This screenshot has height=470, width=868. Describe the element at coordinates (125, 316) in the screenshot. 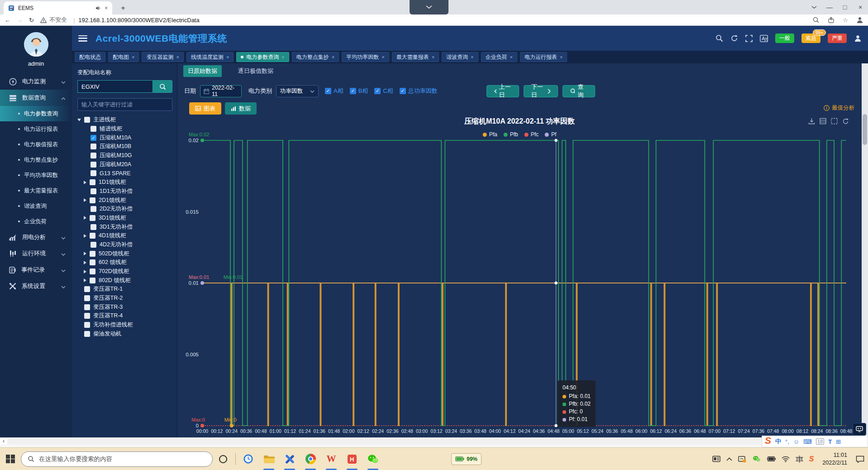

I see `tree-node-变压器TR-4: 变压器TR-4` at that location.